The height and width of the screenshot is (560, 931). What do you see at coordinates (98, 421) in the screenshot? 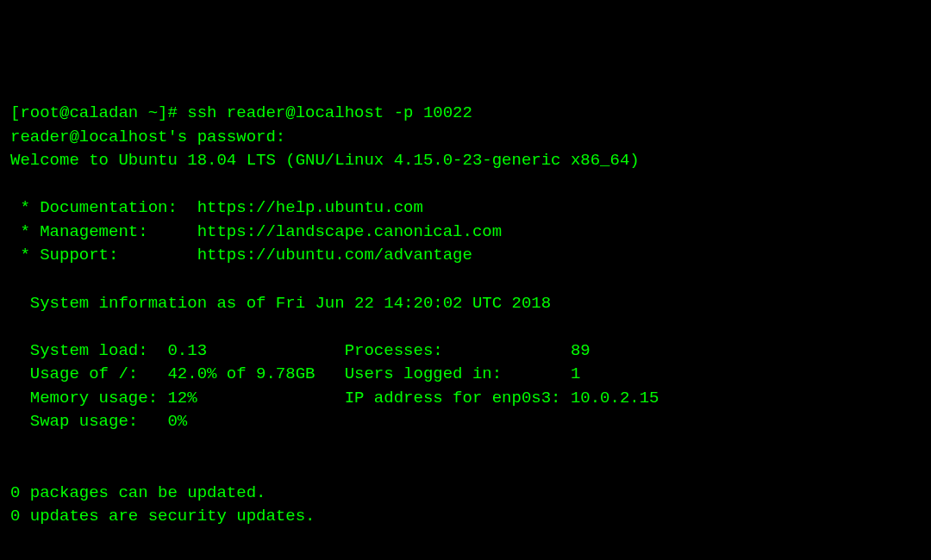
I see `swap-line: Swap usage: 0%` at bounding box center [98, 421].